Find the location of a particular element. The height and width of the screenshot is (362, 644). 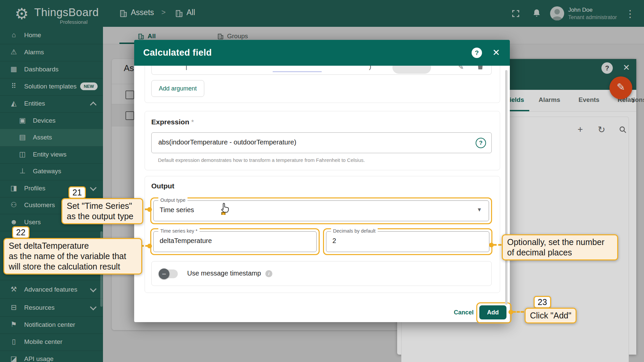

time-series-key-value: deltaTemperature is located at coordinates (186, 241).